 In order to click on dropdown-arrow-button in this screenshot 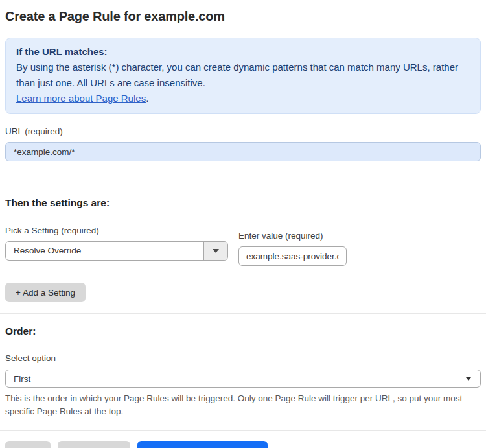, I will do `click(215, 251)`.